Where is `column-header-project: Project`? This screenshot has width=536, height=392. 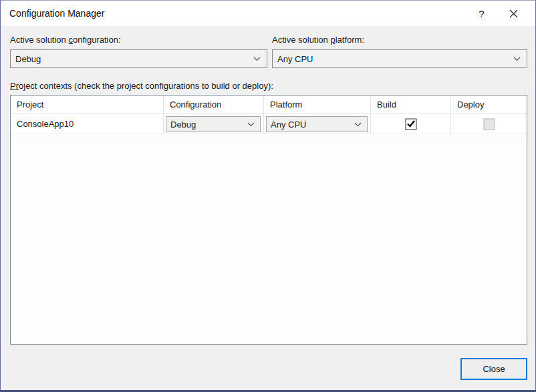
column-header-project: Project is located at coordinates (87, 104).